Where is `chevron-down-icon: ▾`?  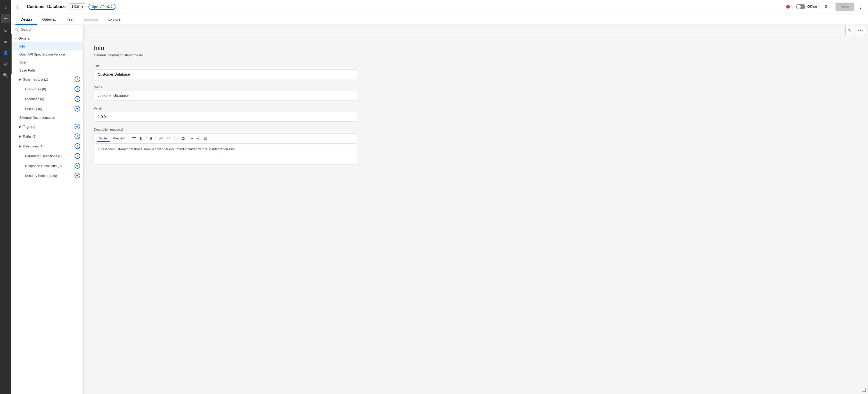 chevron-down-icon: ▾ is located at coordinates (16, 38).